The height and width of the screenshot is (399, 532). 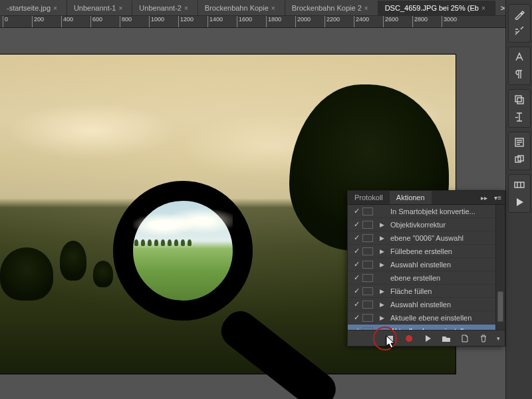 I want to click on horizontal-ruler: 0 200 400 600 800 1000 1200 1400 1600 18…, so click(x=253, y=22).